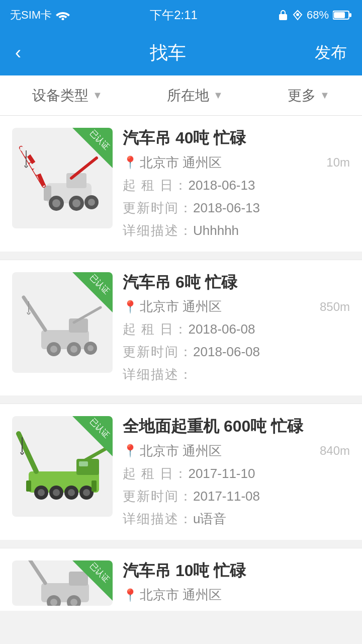 The width and height of the screenshot is (362, 644). What do you see at coordinates (236, 472) in the screenshot?
I see `card-info: 全地面起重机 600吨 忙碌 📍 北京市 通州区 840m 起 租 日： 201…` at bounding box center [236, 472].